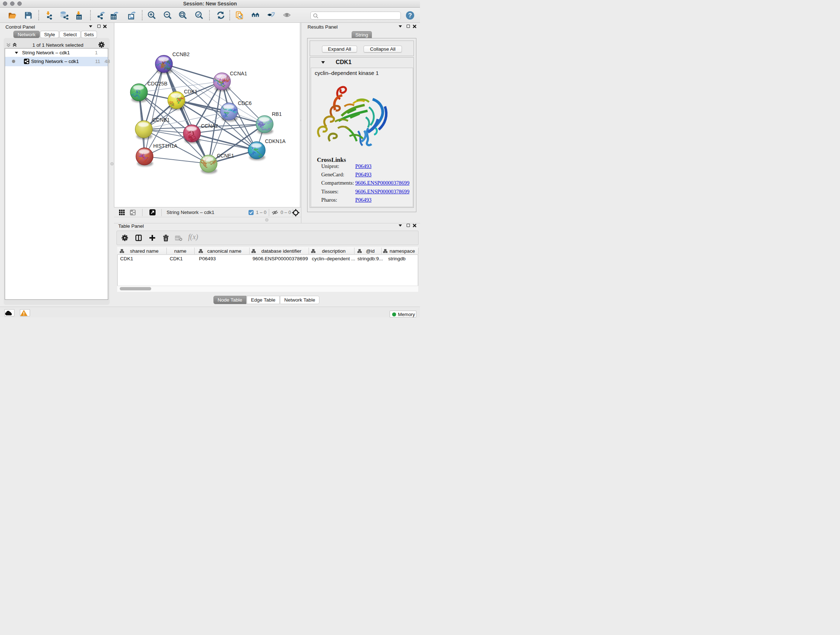 The width and height of the screenshot is (840, 635). What do you see at coordinates (276, 114) in the screenshot?
I see `svg-text: RB1` at bounding box center [276, 114].